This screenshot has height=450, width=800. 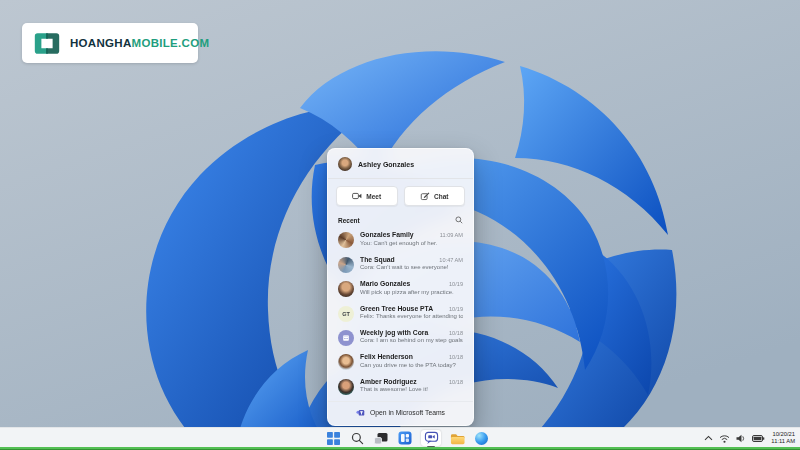 What do you see at coordinates (381, 438) in the screenshot?
I see `task-view-icon` at bounding box center [381, 438].